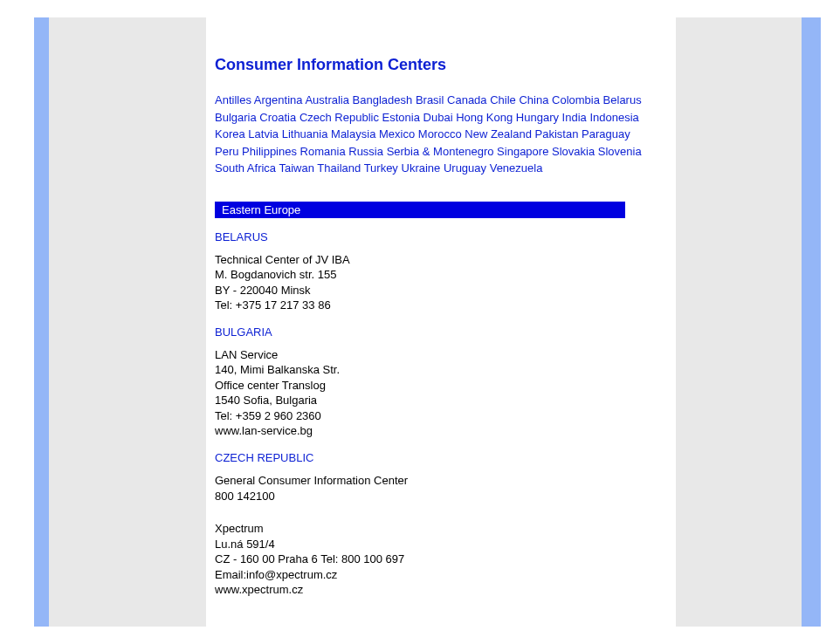 Image resolution: width=833 pixels, height=644 pixels. I want to click on nav-link-pakistan: Pakistan, so click(557, 134).